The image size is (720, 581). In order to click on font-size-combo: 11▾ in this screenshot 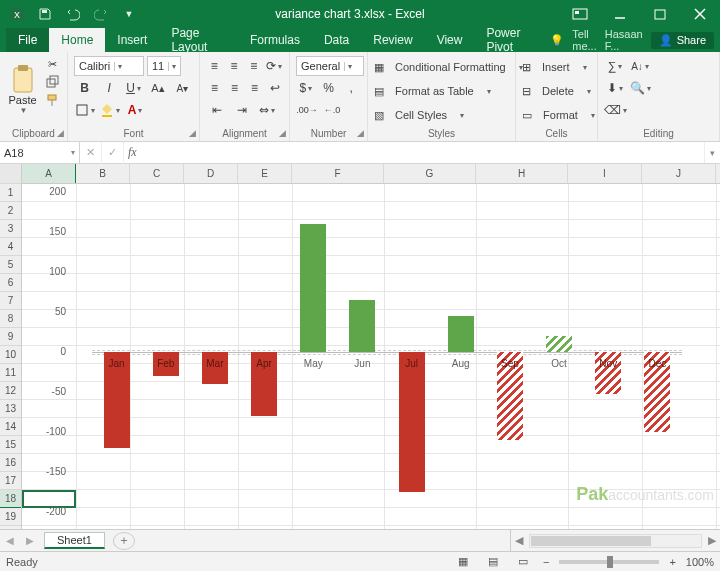, I will do `click(164, 66)`.